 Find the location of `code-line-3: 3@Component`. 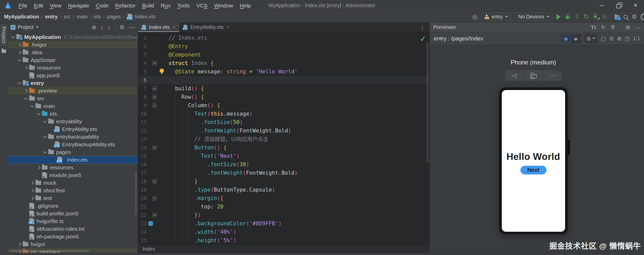

code-line-3: 3@Component is located at coordinates (284, 55).